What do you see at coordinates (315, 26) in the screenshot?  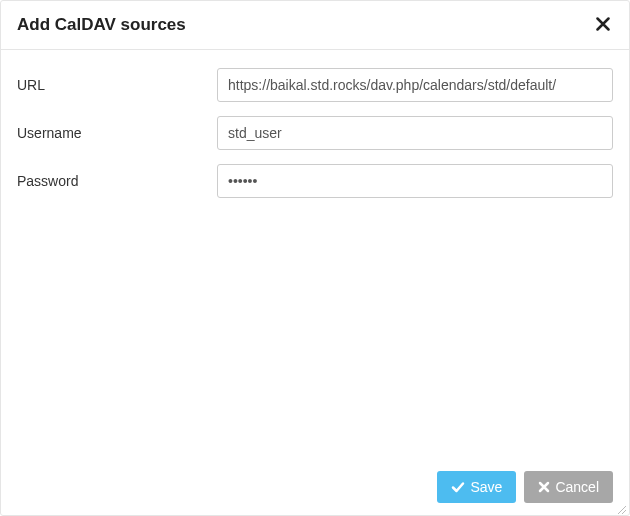 I see `modal-header: Add CalDAV sources` at bounding box center [315, 26].